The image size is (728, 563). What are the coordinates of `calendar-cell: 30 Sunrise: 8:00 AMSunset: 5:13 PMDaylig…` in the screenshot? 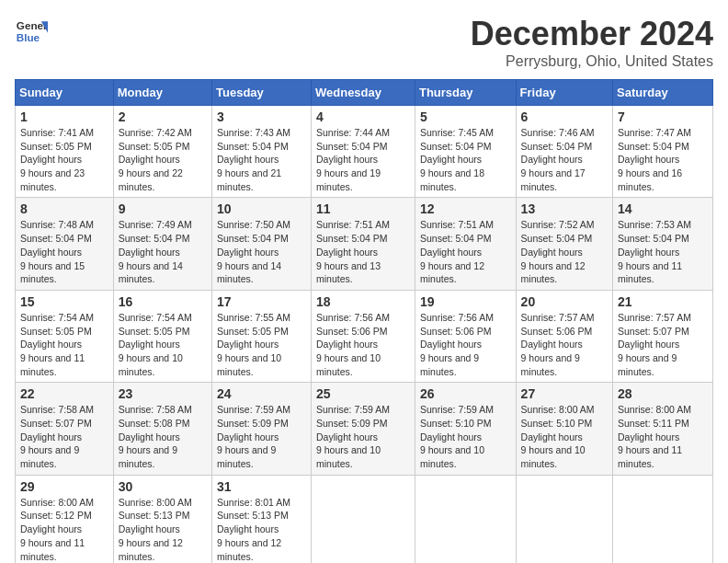 It's located at (162, 519).